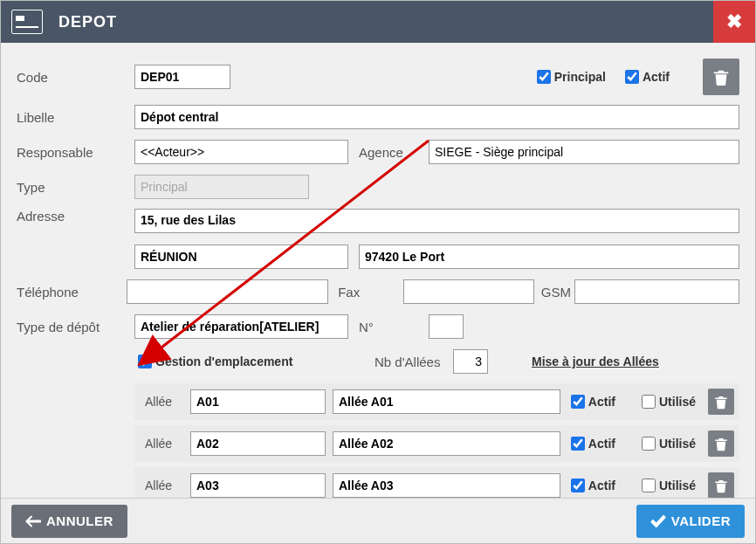 This screenshot has height=544, width=756. Describe the element at coordinates (734, 22) in the screenshot. I see `close-icon: ✖` at that location.